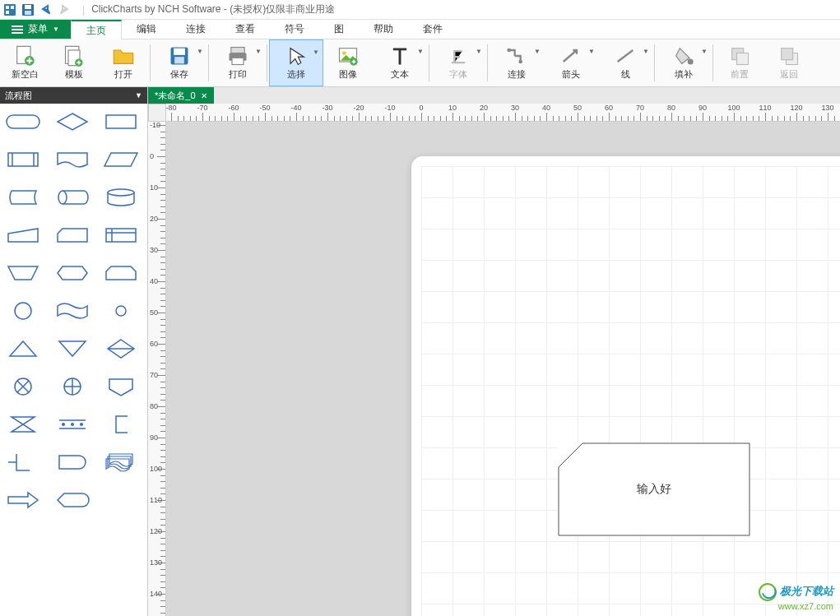 The width and height of the screenshot is (840, 616). Describe the element at coordinates (72, 160) in the screenshot. I see `shape-document` at that location.